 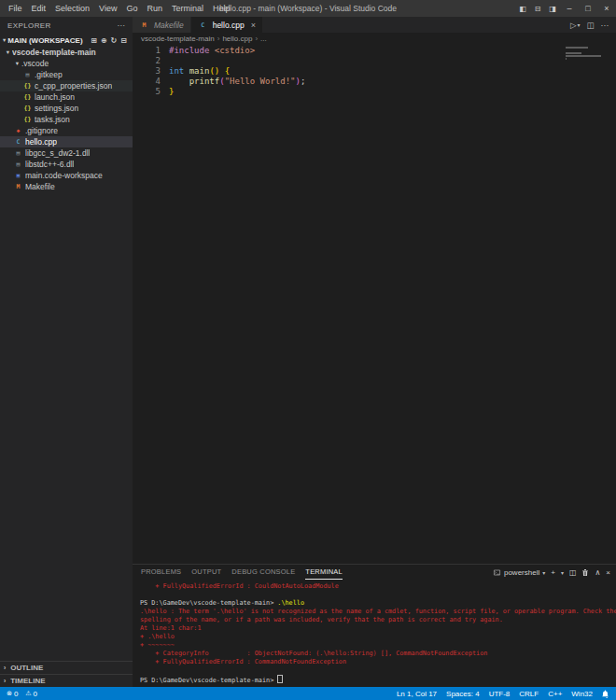 I want to click on code-line: 5}, so click(x=374, y=91).